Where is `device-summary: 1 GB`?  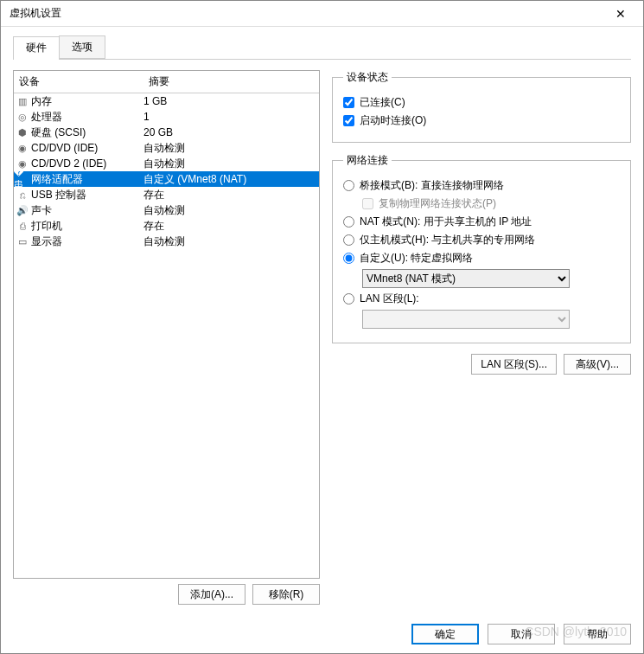 device-summary: 1 GB is located at coordinates (232, 101).